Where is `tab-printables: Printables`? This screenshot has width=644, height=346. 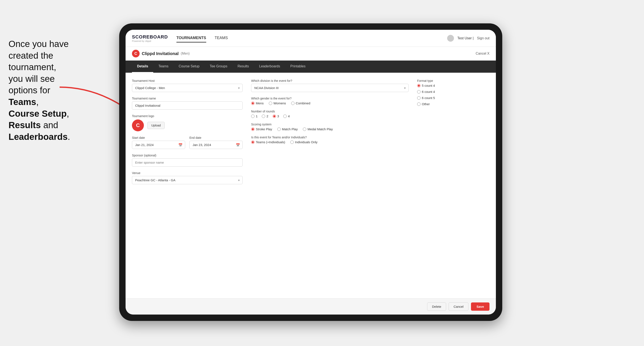 tab-printables: Printables is located at coordinates (298, 67).